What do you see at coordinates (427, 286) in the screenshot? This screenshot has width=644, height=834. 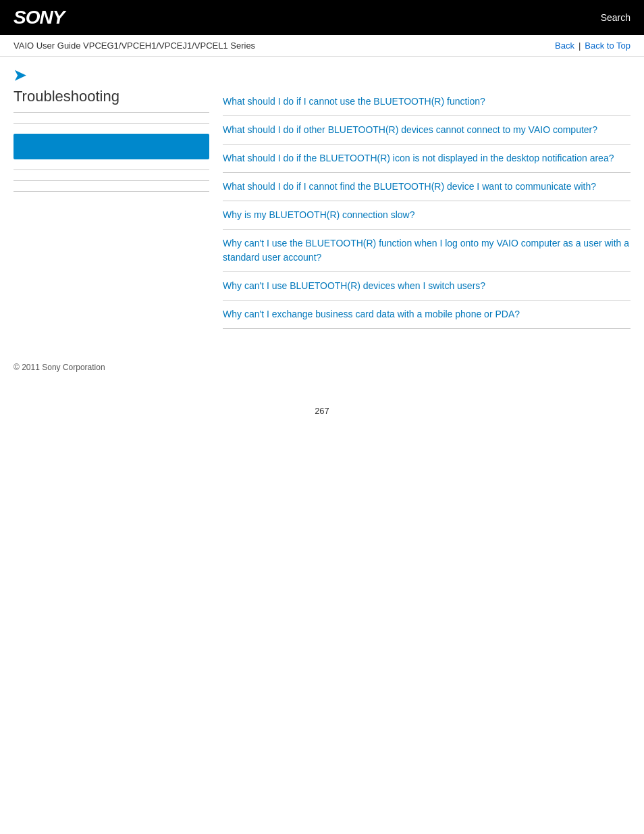 I see `content-link-7: Why can't I use BLUETOOTH(R) devices whe…` at bounding box center [427, 286].